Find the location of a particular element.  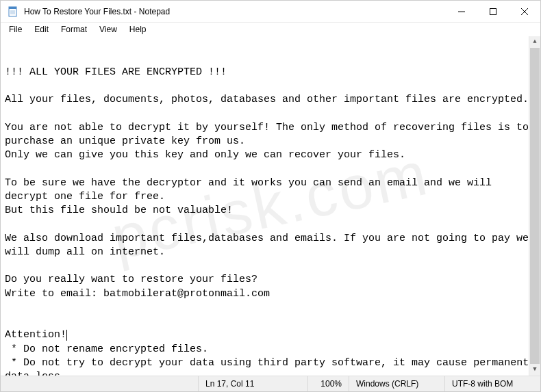

scrollbar-thumb is located at coordinates (535, 206).